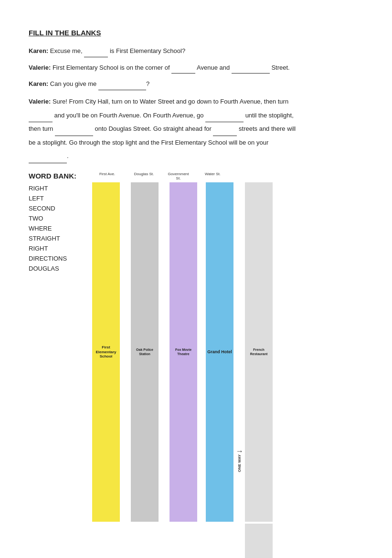  I want to click on speaker-karen-1: Karen: Excuse me,, so click(56, 51).